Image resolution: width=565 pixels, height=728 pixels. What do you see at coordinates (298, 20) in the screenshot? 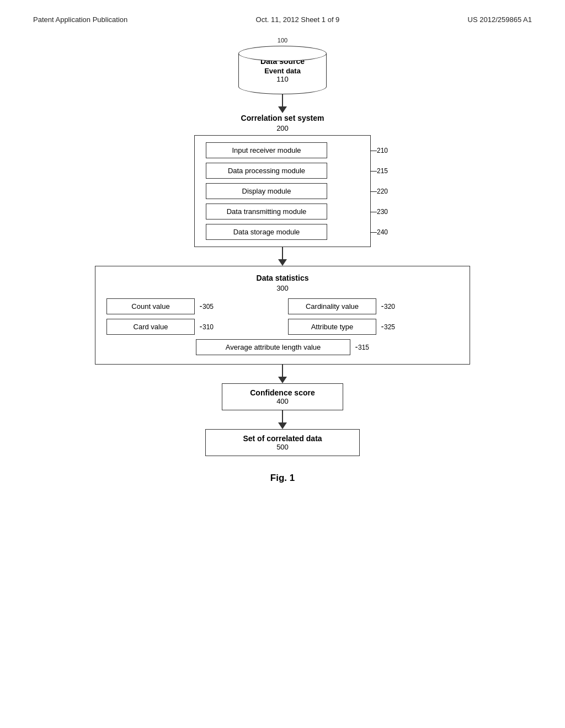
I see `header-middle: Oct. 11, 2012 Sheet 1 of 9` at bounding box center [298, 20].